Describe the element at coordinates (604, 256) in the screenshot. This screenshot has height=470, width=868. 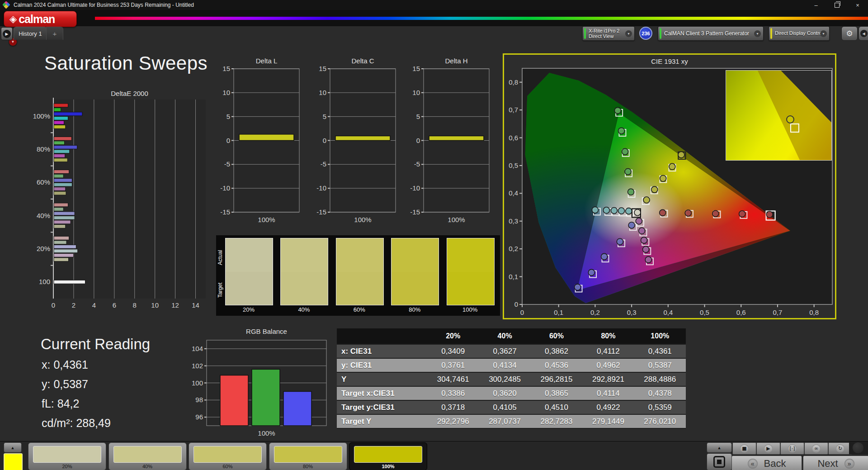
I see `cie-measured-point-blue` at that location.